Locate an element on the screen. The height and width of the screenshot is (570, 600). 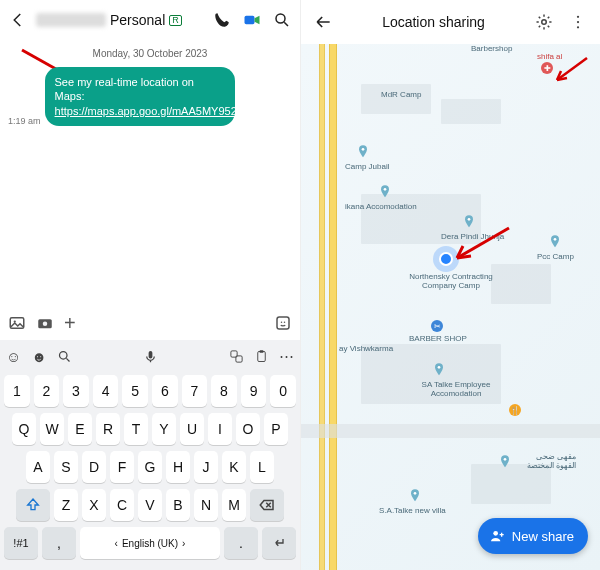
key-5: 5 is located at coordinates (135, 391).